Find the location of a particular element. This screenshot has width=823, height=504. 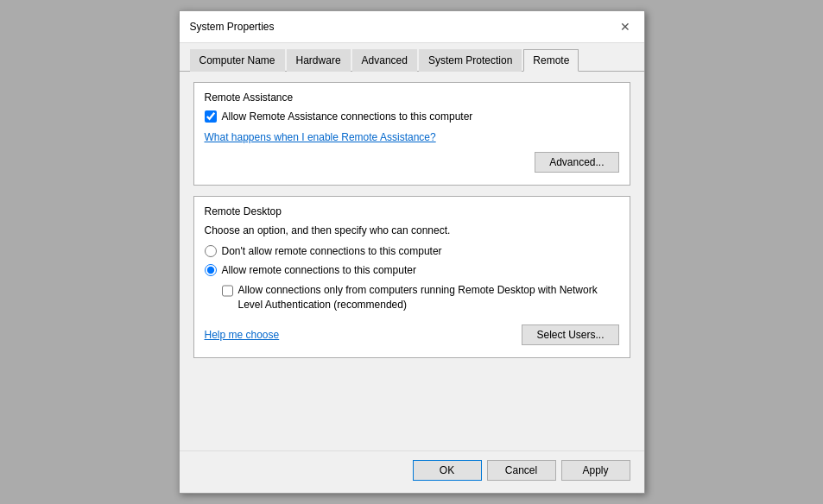

radio-allow-connections-row: Allow remote connections to this compute… is located at coordinates (412, 270).